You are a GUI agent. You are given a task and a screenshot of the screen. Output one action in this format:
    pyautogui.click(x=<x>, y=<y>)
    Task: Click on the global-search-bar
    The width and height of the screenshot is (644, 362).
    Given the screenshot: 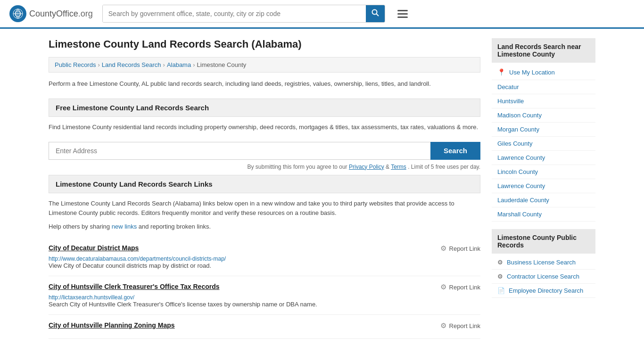 What is the action you would take?
    pyautogui.click(x=244, y=14)
    